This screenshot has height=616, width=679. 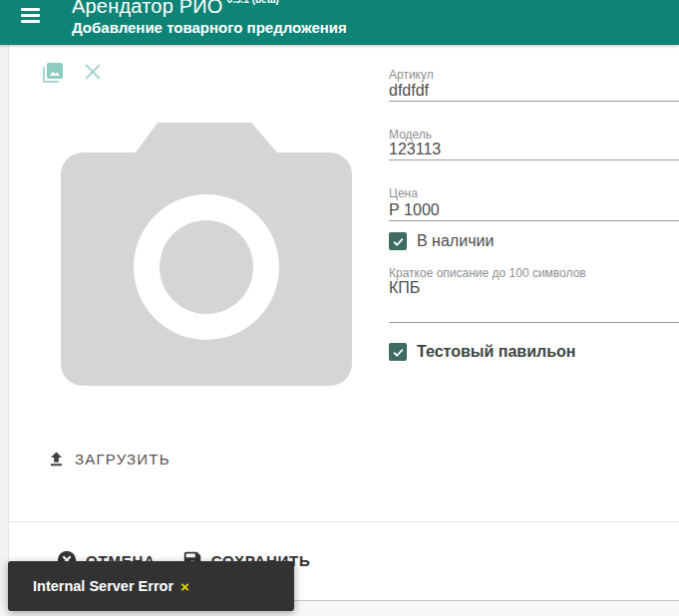 I want to click on toast-close-icon: ×, so click(x=185, y=586).